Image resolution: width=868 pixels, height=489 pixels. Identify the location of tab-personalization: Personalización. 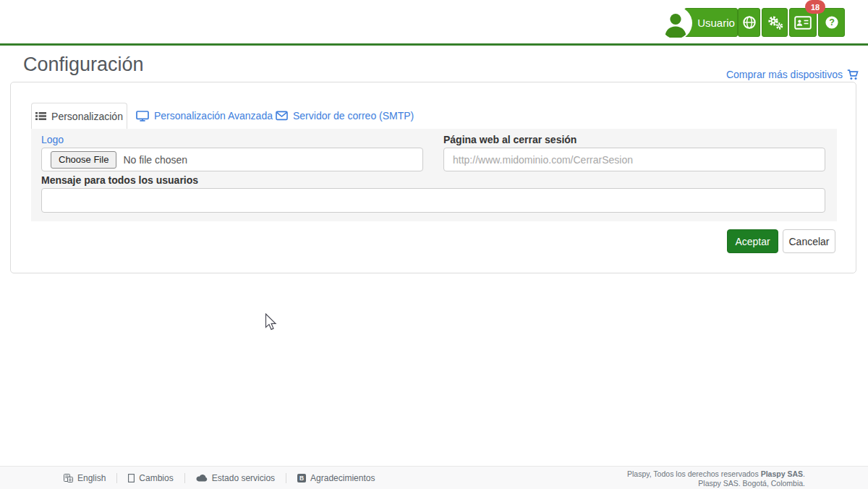
(80, 116).